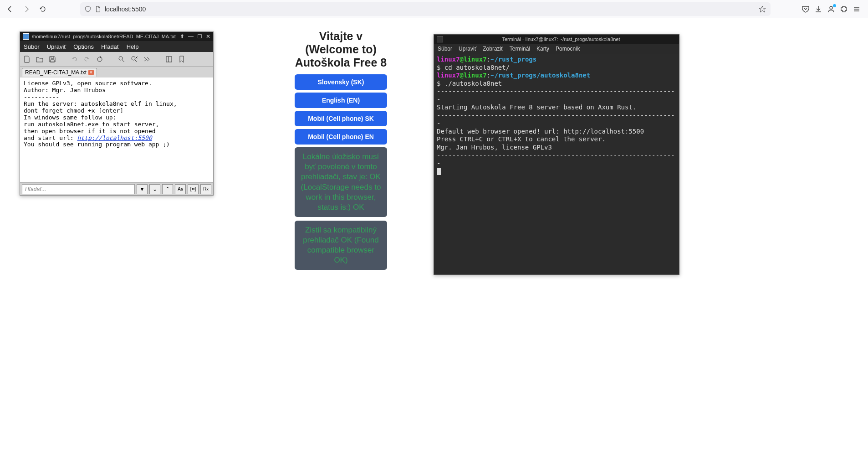 The image size is (868, 470). I want to click on tab-label: READ_ME-CITAJ_MA.txt, so click(56, 72).